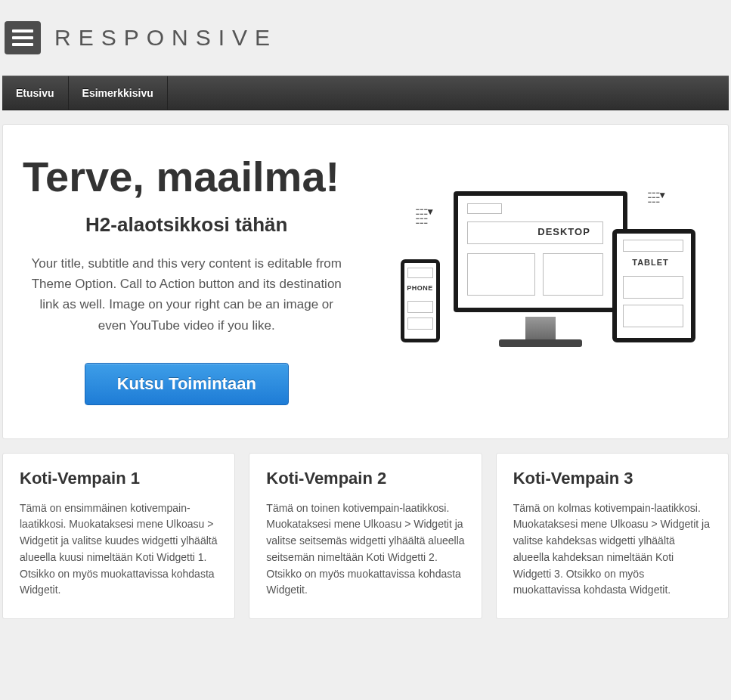 Image resolution: width=731 pixels, height=700 pixels. Describe the element at coordinates (420, 288) in the screenshot. I see `phone-label: PHONE` at that location.